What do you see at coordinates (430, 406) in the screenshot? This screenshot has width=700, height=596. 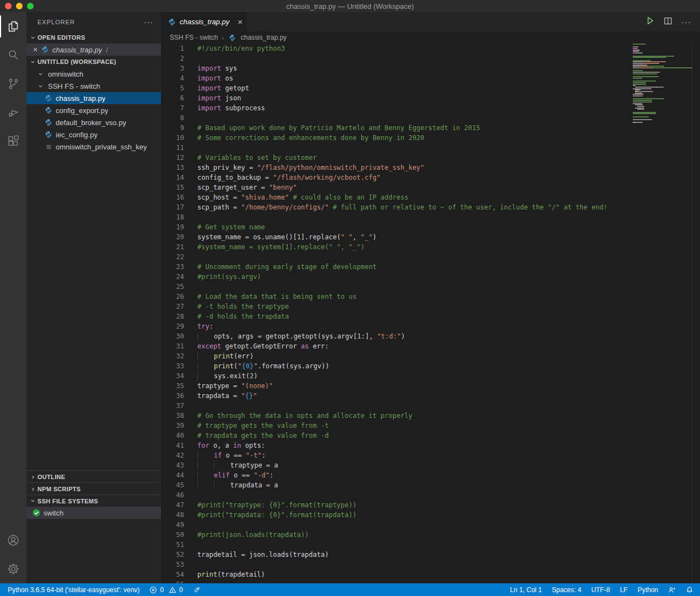 I see `code-line: 37` at bounding box center [430, 406].